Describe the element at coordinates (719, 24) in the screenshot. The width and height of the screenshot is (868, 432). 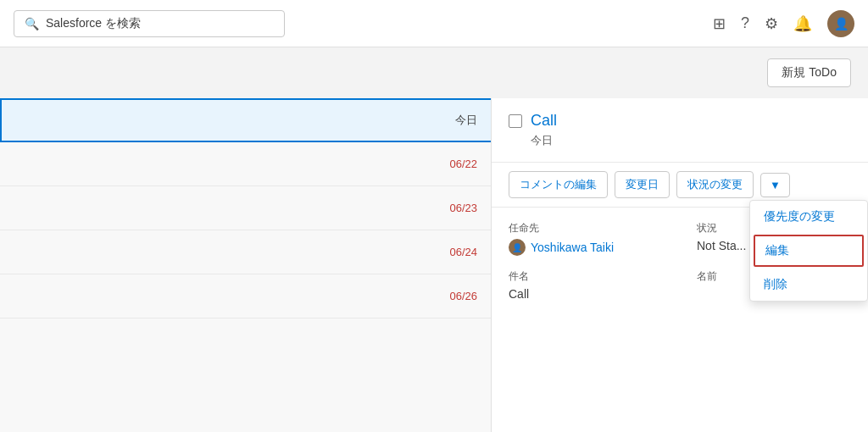
I see `grid-icon: ⊞` at that location.